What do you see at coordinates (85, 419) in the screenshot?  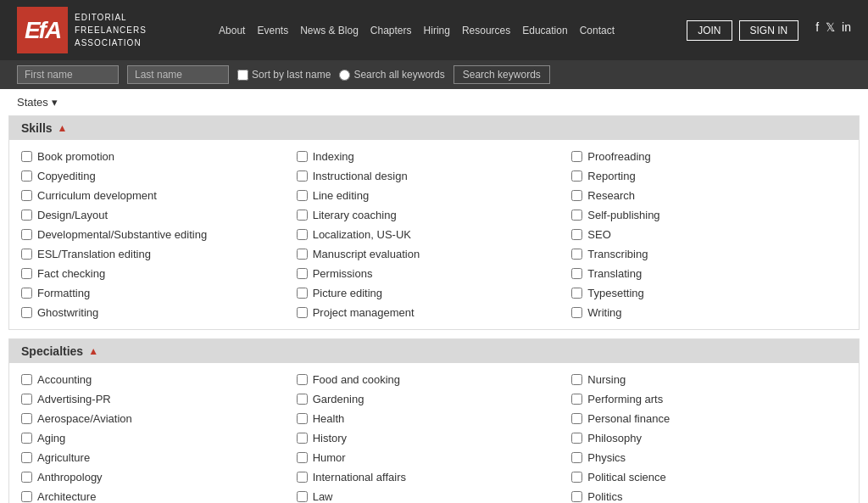 I see `checkbox-label: Aerospace/Aviation` at bounding box center [85, 419].